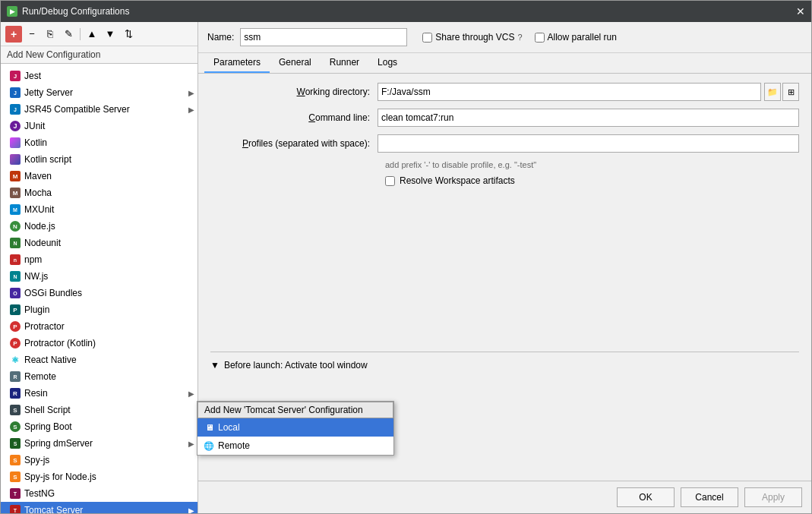  I want to click on shell-icon: S, so click(15, 410).